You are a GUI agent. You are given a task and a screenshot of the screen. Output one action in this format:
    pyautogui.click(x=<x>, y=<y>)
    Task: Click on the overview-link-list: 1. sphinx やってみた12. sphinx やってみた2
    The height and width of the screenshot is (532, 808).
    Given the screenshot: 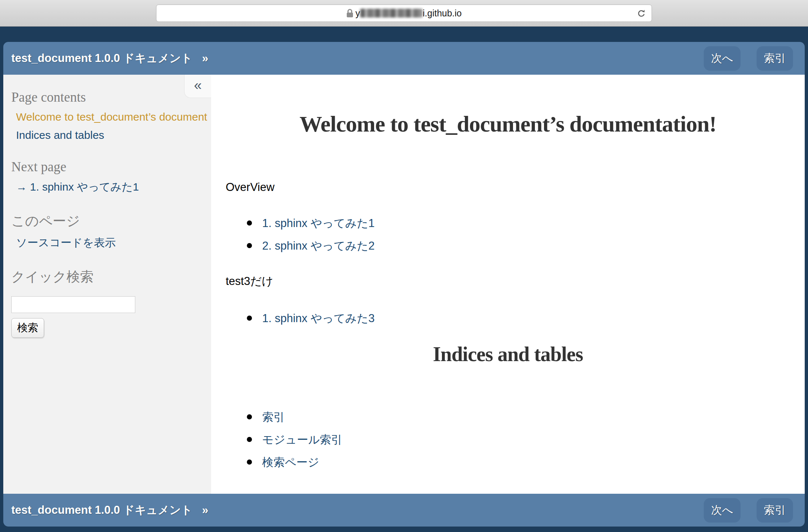 What is the action you would take?
    pyautogui.click(x=508, y=235)
    